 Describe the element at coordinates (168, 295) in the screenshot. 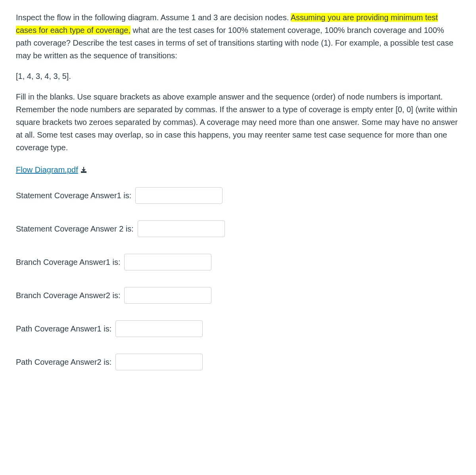

I see `branch-coverage-answer2-input` at that location.